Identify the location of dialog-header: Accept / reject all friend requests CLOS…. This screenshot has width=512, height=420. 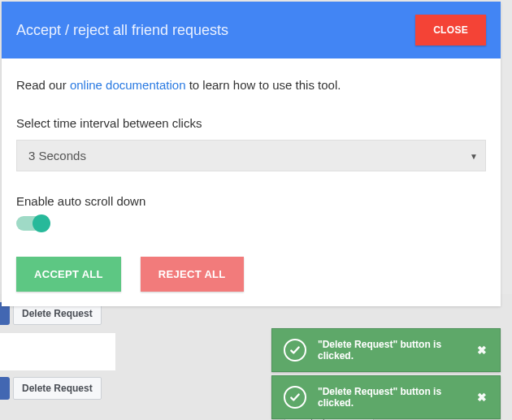
(251, 30).